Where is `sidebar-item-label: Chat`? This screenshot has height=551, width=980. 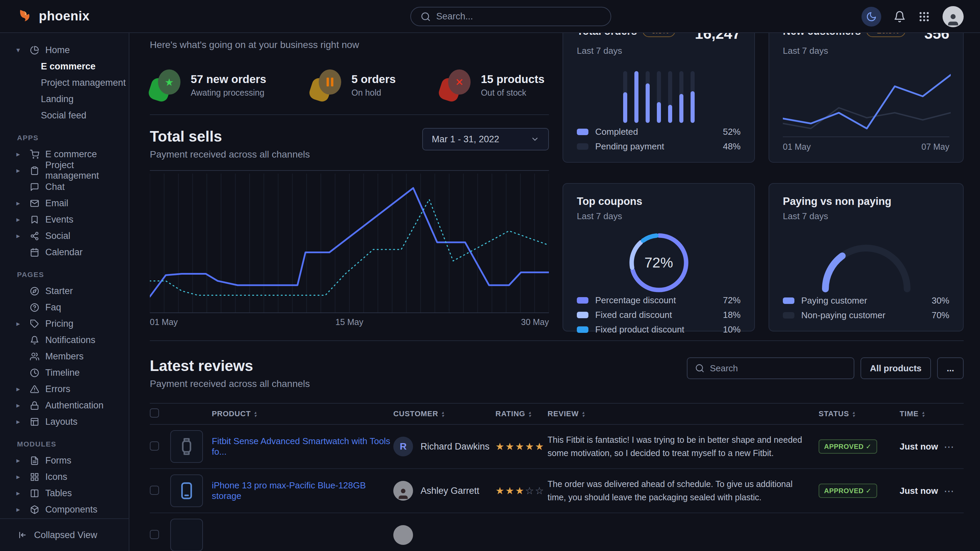 sidebar-item-label: Chat is located at coordinates (55, 187).